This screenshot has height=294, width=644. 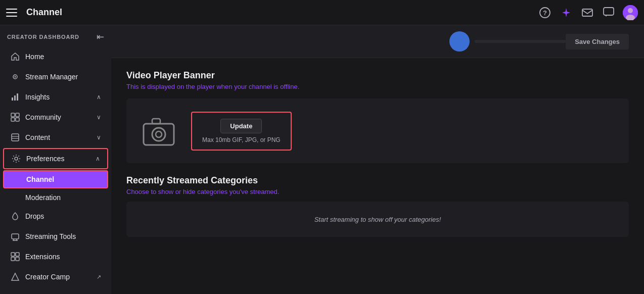 What do you see at coordinates (56, 159) in the screenshot?
I see `sidebar-item-preferences: Preferences ∧` at bounding box center [56, 159].